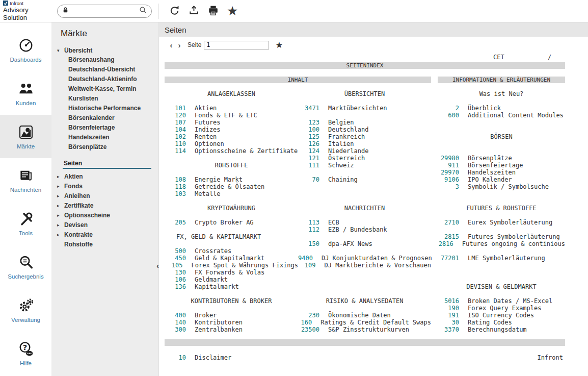  What do you see at coordinates (143, 11) in the screenshot?
I see `search-icon` at bounding box center [143, 11].